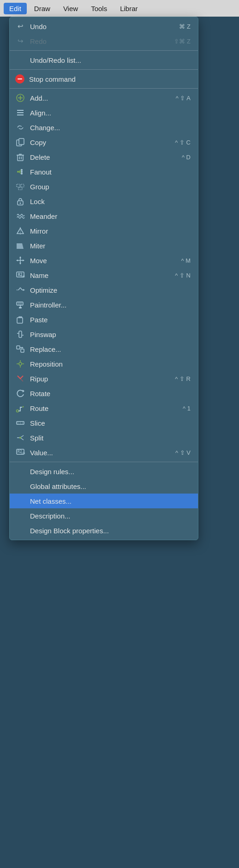 This screenshot has width=239, height=868. What do you see at coordinates (110, 113) in the screenshot?
I see `menu-item-align-label: Align...` at bounding box center [110, 113].